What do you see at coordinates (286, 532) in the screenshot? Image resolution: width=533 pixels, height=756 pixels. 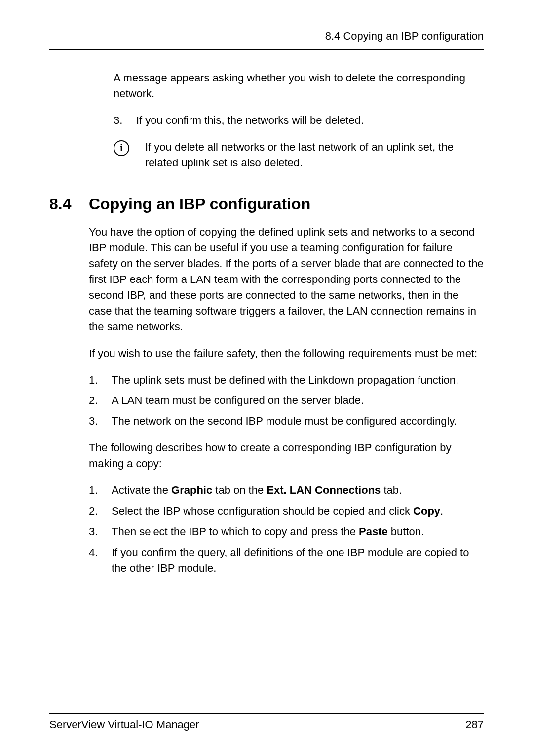 I see `list-item: 3. Then select the IBP to which to copy …` at bounding box center [286, 532].